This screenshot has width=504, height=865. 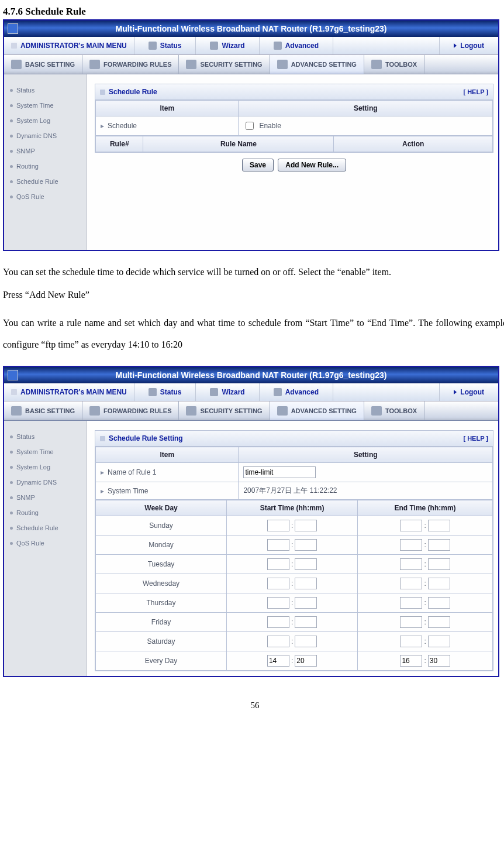 What do you see at coordinates (278, 392) in the screenshot?
I see `advanced-icon` at bounding box center [278, 392].